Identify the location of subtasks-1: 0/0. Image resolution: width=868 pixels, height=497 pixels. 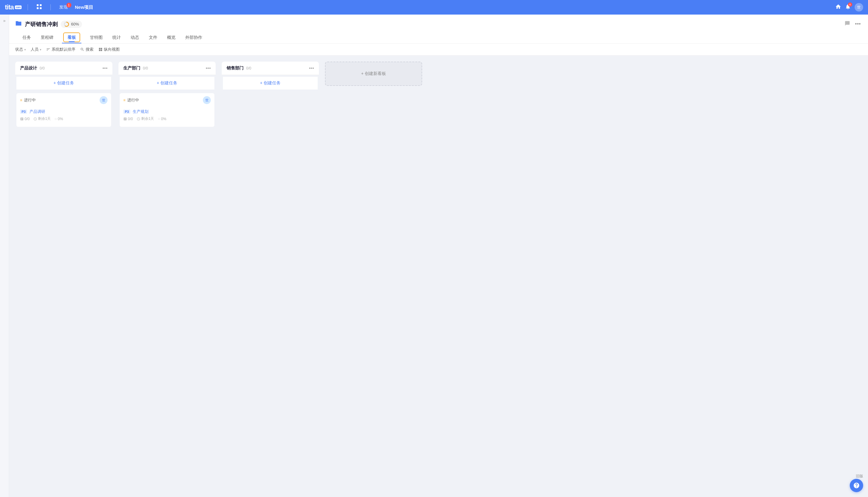
(25, 119).